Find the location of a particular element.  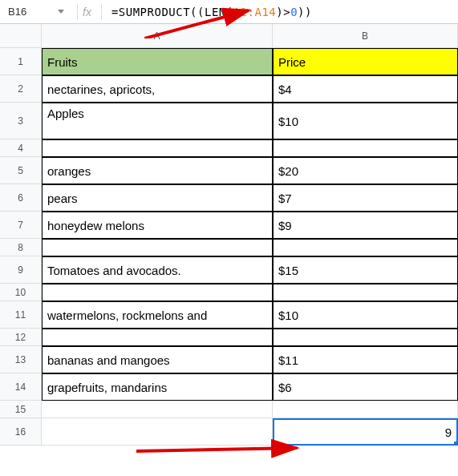

cell-a15 is located at coordinates (157, 409).